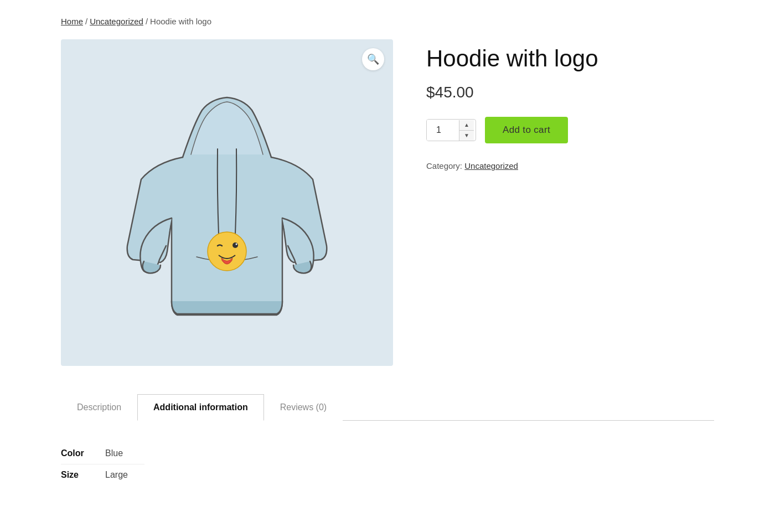 The image size is (775, 532). I want to click on product-info: Hoodie with logo $45.00 ▲ ▼ Add to cart …, so click(570, 105).